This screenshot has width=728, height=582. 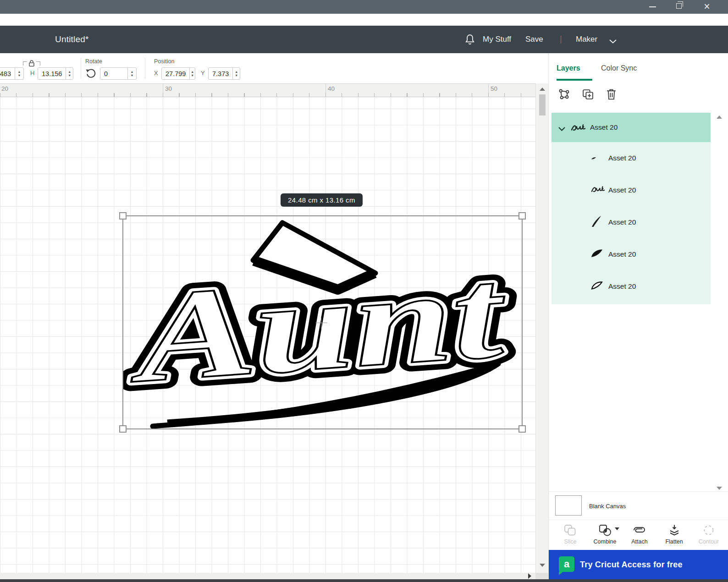 What do you see at coordinates (568, 68) in the screenshot?
I see `tab-layers: Layers` at bounding box center [568, 68].